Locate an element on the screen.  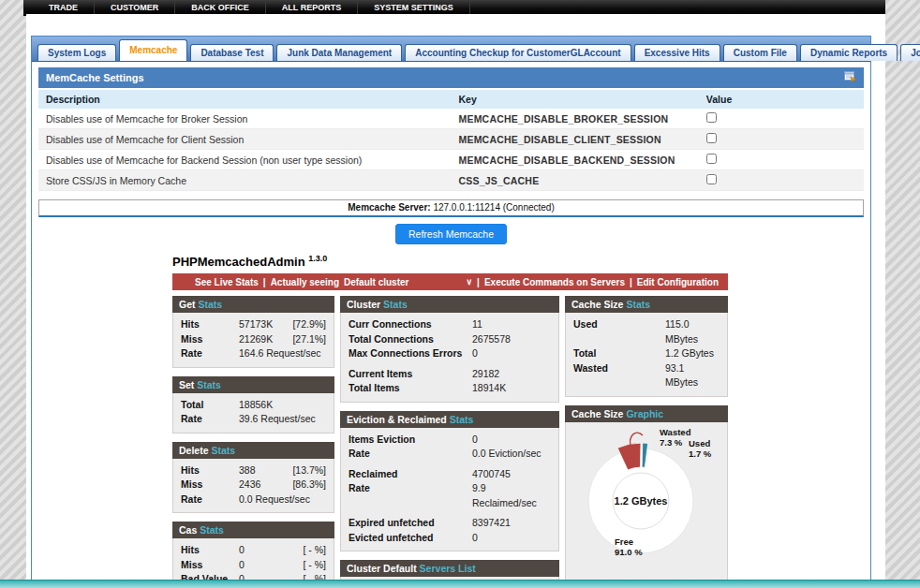
panel-subtitle: Graphic is located at coordinates (645, 414).